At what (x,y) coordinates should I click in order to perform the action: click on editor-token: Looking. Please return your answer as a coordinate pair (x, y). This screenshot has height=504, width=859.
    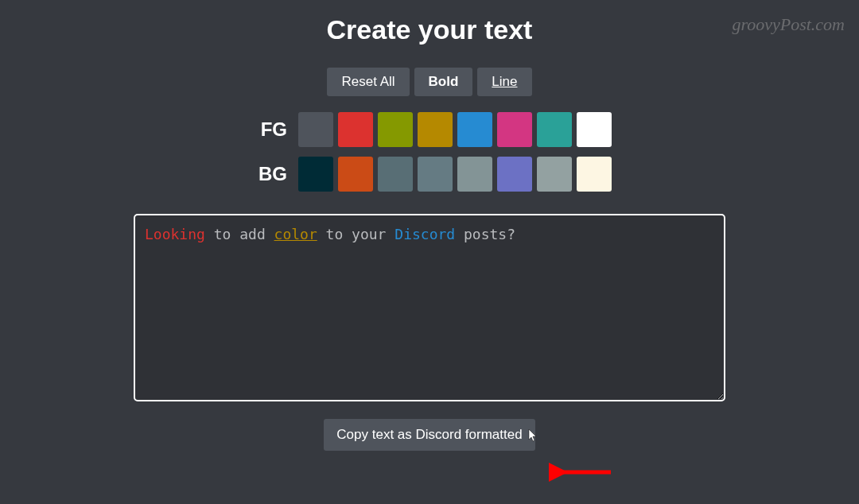
    Looking at the image, I should click on (175, 234).